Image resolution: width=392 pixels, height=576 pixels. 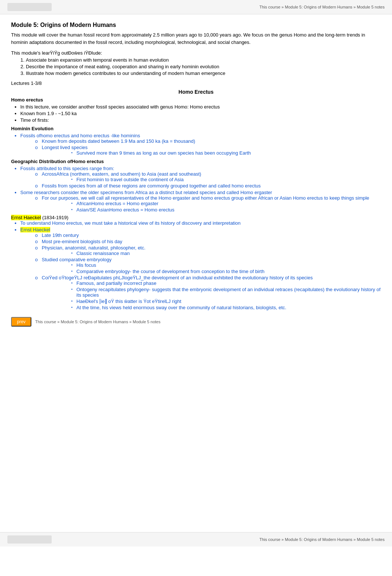 I want to click on geo-sub-10: For our purposes, we will call all repre…, so click(x=208, y=204).